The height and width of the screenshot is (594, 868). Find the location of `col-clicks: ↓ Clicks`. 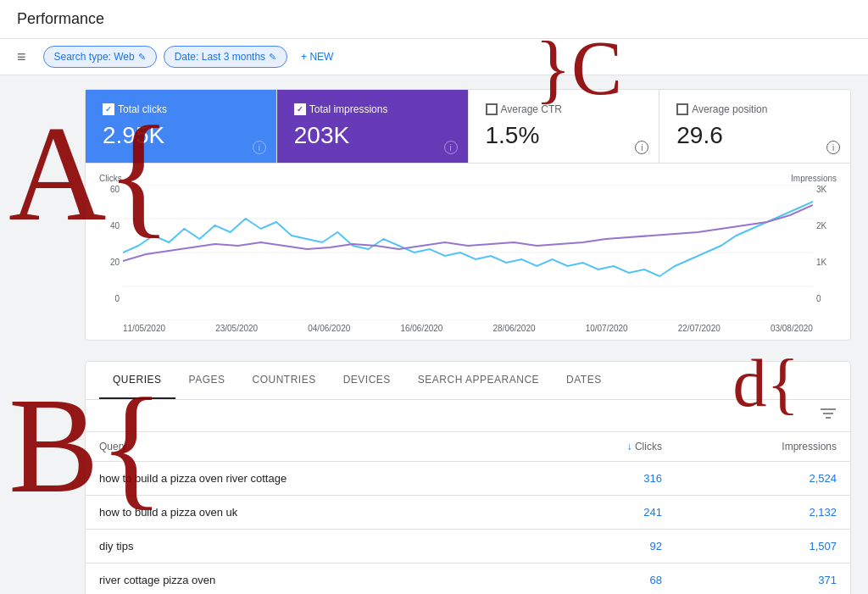

col-clicks: ↓ Clicks is located at coordinates (609, 447).